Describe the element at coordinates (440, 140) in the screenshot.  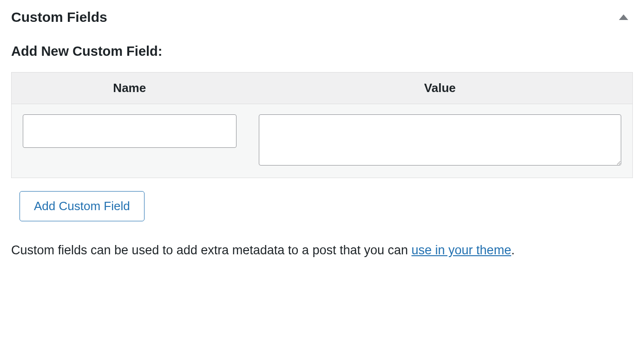
I see `value-textarea` at that location.